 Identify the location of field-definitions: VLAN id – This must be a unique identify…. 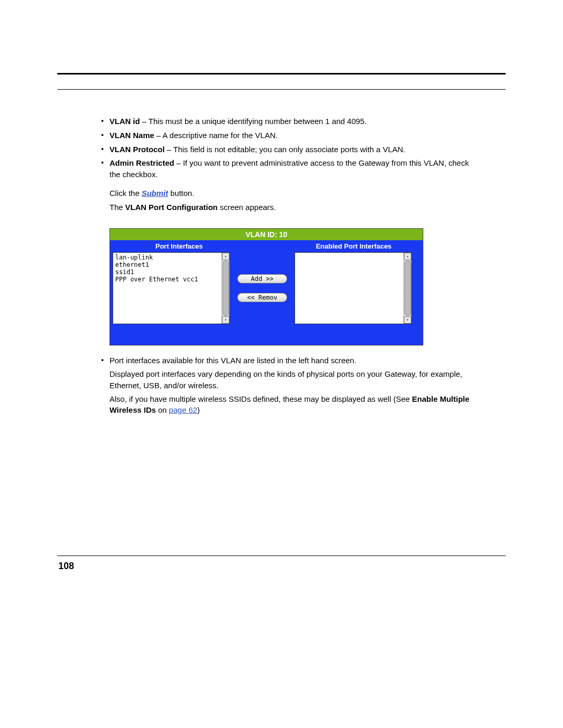
(289, 148).